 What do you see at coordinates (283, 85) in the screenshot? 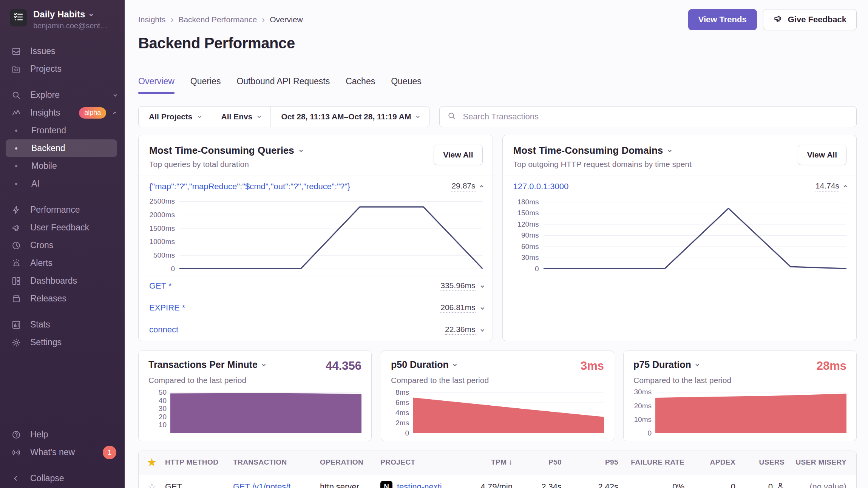
I see `tab-outbound-api-requests: Outbound API Requests` at bounding box center [283, 85].